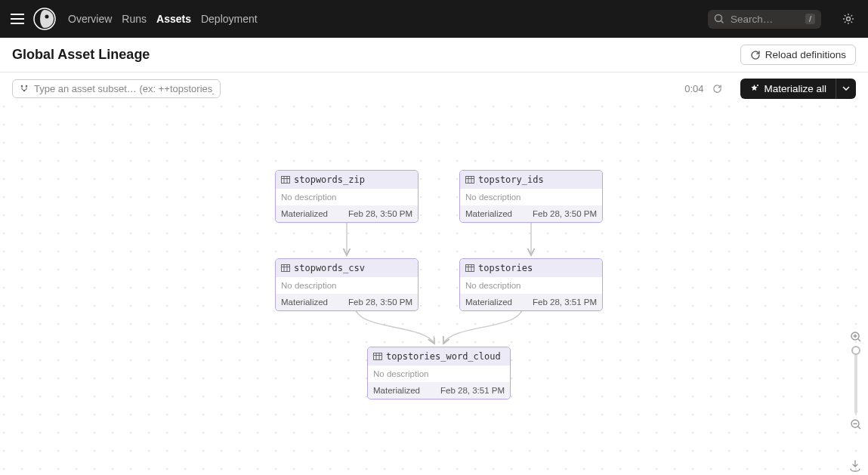 The image size is (868, 475). Describe the element at coordinates (754, 89) in the screenshot. I see `materialize-icon` at that location.